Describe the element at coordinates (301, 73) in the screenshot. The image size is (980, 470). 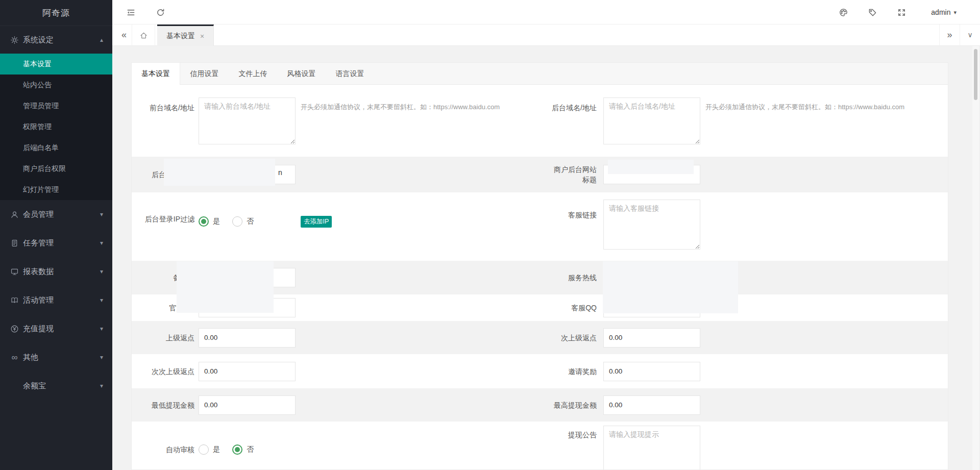
I see `tab-style-settings: 风格设置` at that location.